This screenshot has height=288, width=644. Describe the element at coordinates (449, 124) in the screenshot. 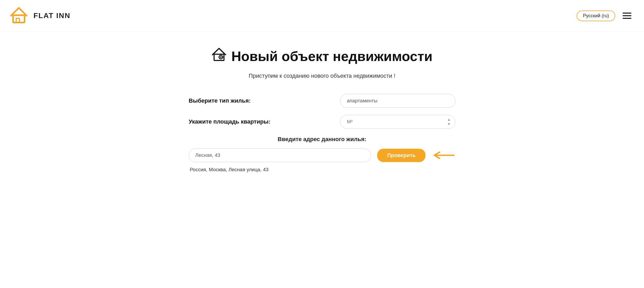

I see `spinner-down: ▼` at that location.